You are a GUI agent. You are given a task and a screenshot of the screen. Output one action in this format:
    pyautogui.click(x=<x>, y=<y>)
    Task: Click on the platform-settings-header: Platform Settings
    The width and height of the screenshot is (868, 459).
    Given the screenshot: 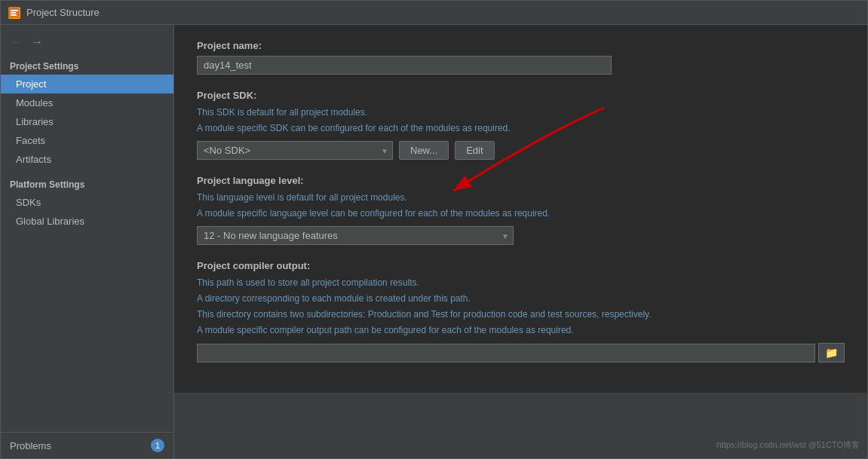 What is the action you would take?
    pyautogui.click(x=87, y=184)
    